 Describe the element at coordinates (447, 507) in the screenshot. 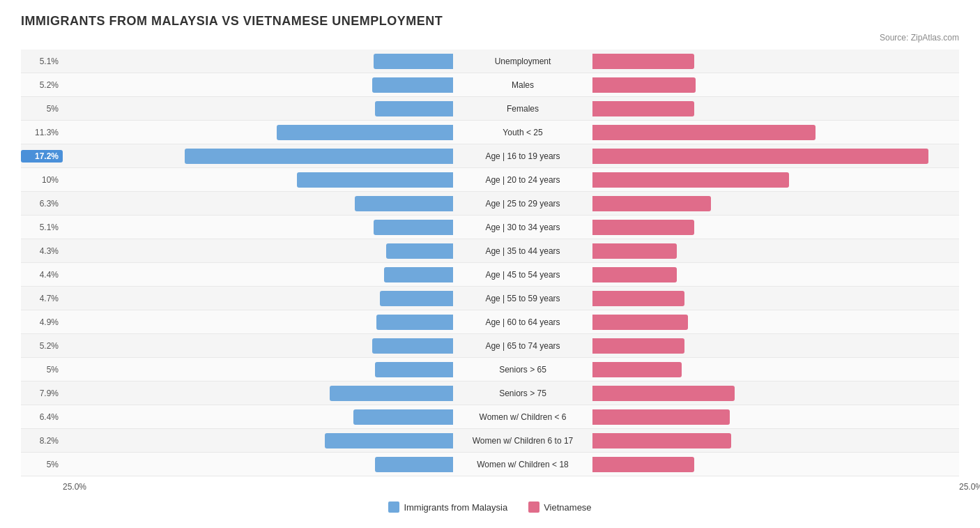

I see `legend-left: Immigrants from Malaysia` at that location.